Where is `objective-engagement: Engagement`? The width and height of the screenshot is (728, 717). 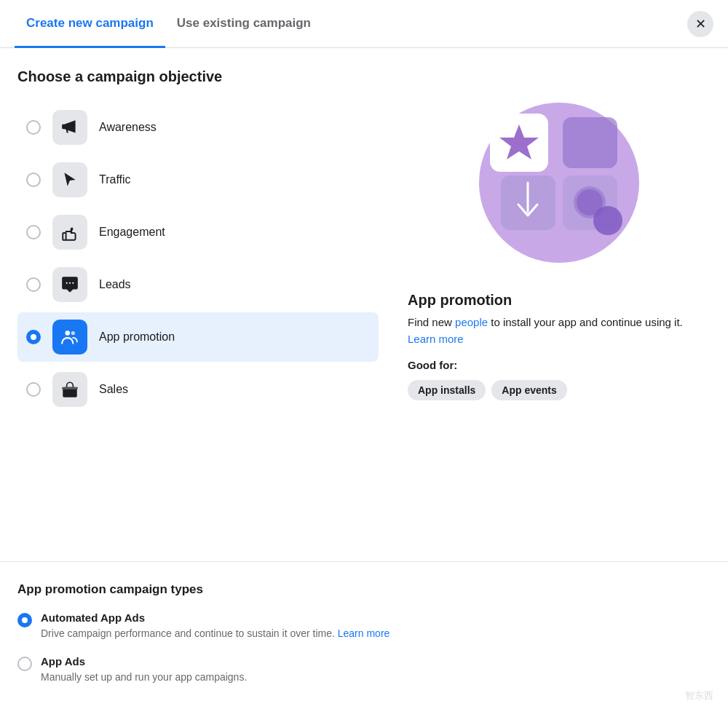
objective-engagement: Engagement is located at coordinates (198, 232).